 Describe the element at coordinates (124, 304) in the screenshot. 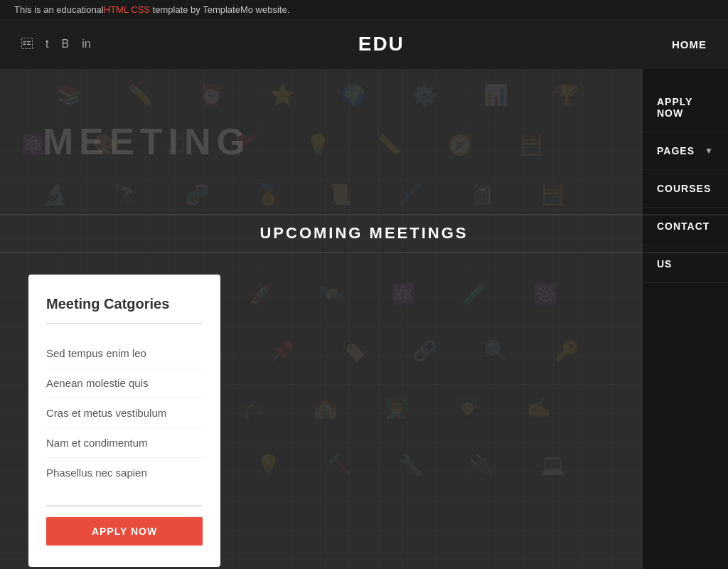

I see `sidebar-title: Meeting Catgories` at that location.